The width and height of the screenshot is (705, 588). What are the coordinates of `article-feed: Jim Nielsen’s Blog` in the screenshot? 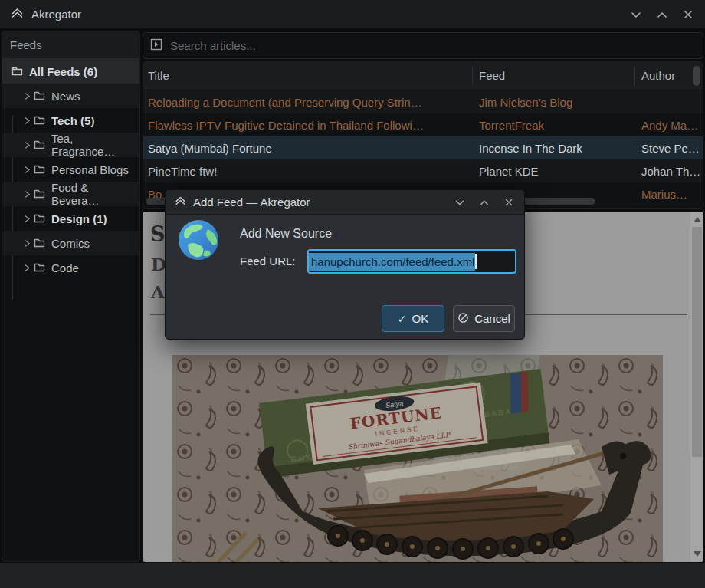 It's located at (554, 103).